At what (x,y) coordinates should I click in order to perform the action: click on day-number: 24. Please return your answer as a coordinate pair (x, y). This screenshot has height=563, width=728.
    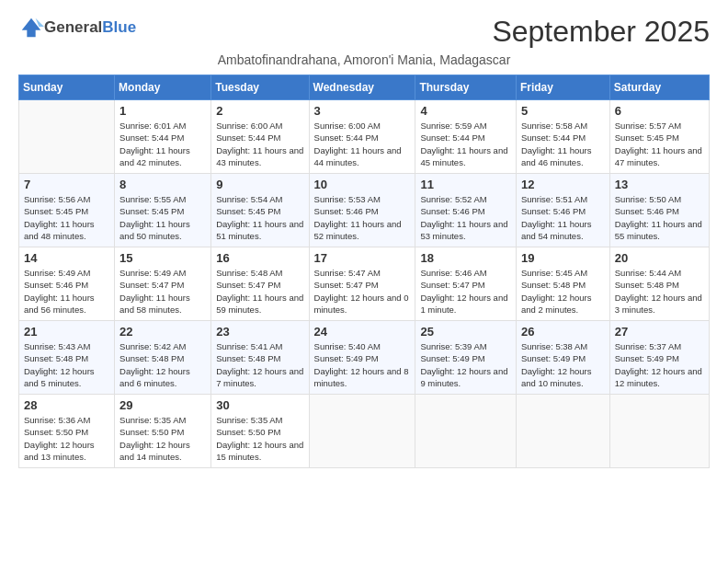
    Looking at the image, I should click on (362, 331).